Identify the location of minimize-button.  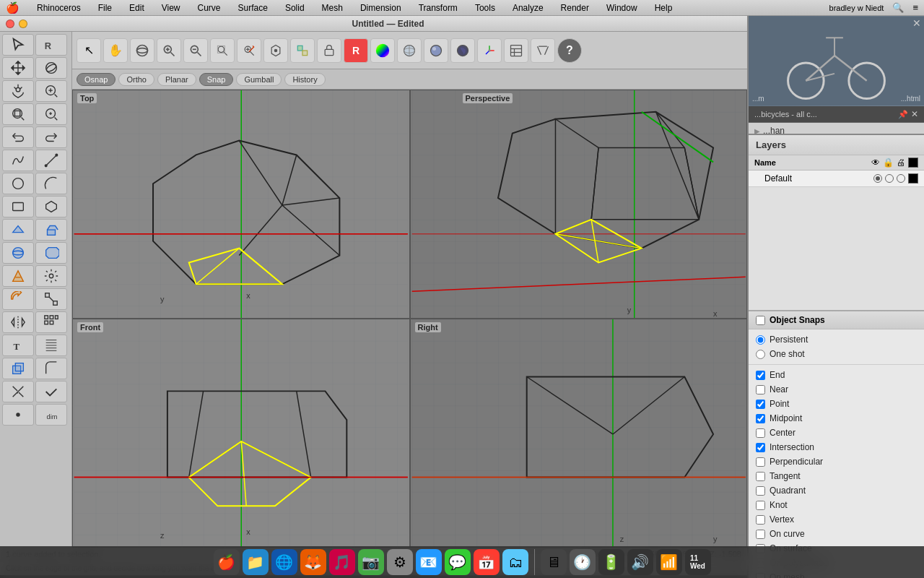
(23, 24).